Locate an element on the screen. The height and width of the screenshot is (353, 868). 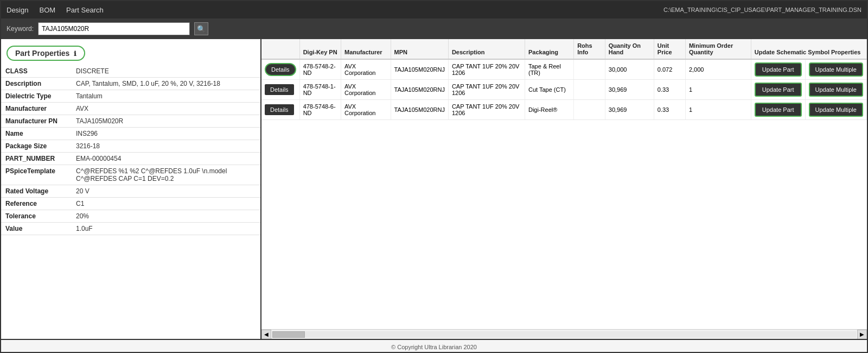
prop-row: PSpiceTemplateC^@REFDES %1 %2 C^@REFDES … is located at coordinates (131, 175).